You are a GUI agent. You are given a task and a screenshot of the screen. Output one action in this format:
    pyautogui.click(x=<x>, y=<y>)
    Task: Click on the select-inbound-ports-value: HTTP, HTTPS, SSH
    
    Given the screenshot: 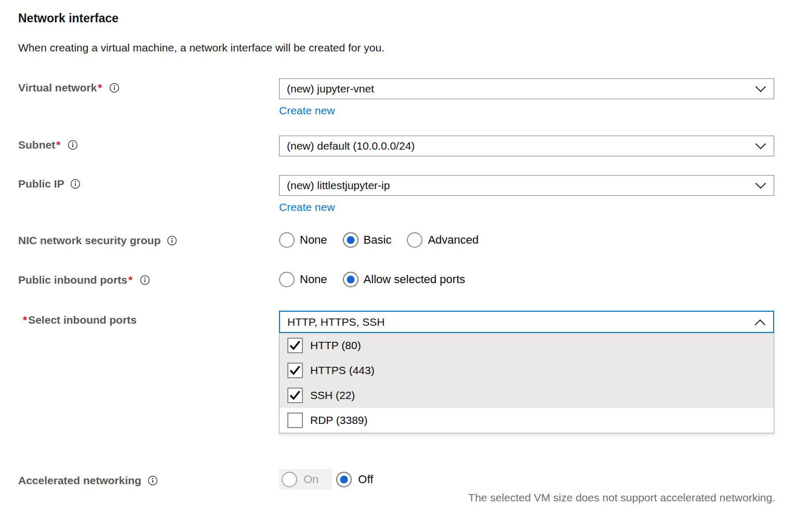 What is the action you would take?
    pyautogui.click(x=336, y=322)
    